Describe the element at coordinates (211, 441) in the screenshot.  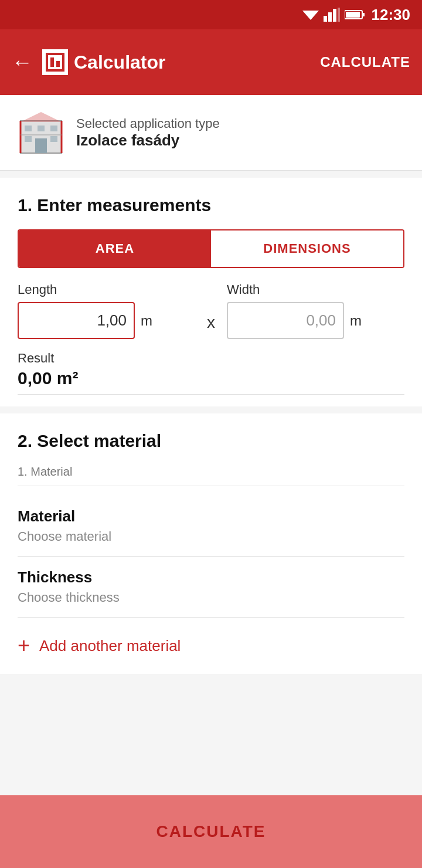
I see `material-section-title: 2. Select material` at that location.